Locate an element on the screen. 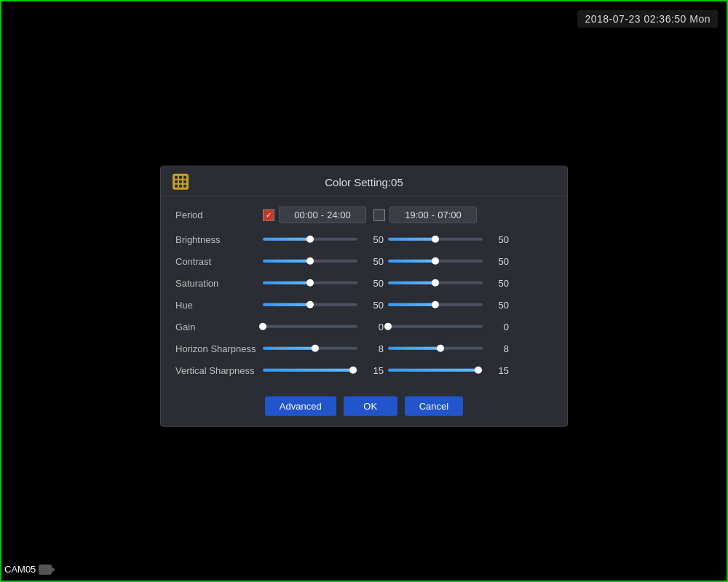 This screenshot has height=582, width=728. dialog-buttons: Advanced OK Cancel is located at coordinates (364, 407).